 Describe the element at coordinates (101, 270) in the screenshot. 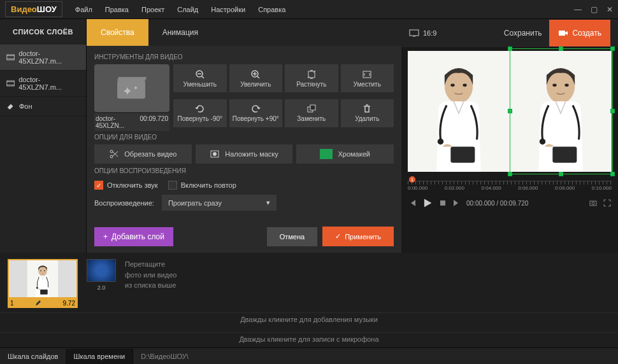

I see `transition-thumb` at that location.